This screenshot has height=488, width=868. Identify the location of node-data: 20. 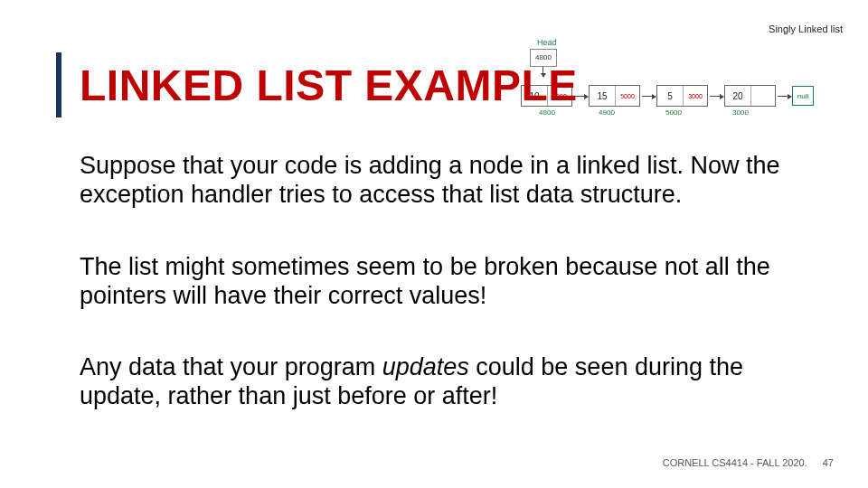
(738, 96).